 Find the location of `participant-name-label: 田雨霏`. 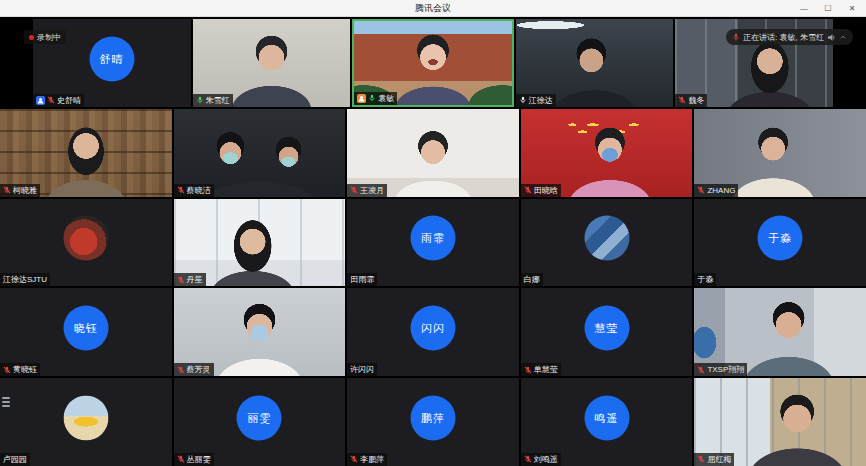

participant-name-label: 田雨霏 is located at coordinates (362, 280).